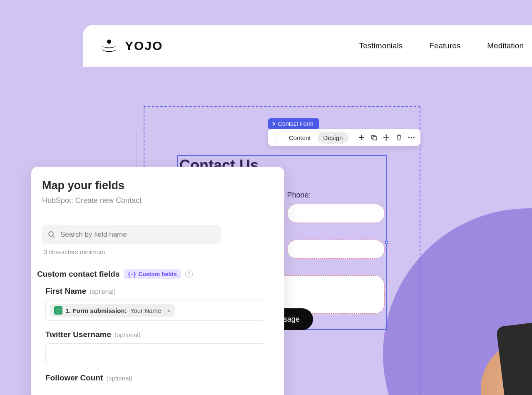 This screenshot has width=532, height=395. What do you see at coordinates (138, 235) in the screenshot?
I see `search-input` at bounding box center [138, 235].